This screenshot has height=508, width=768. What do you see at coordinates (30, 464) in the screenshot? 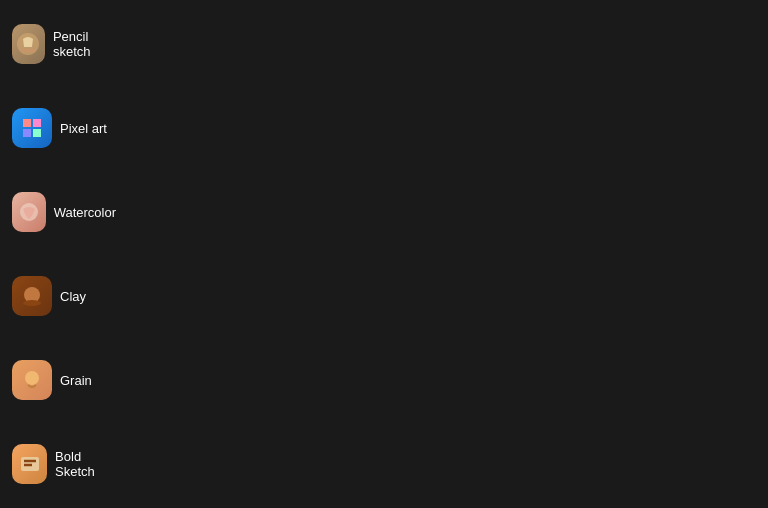
I see `boldsketch-icon-svg` at bounding box center [30, 464].